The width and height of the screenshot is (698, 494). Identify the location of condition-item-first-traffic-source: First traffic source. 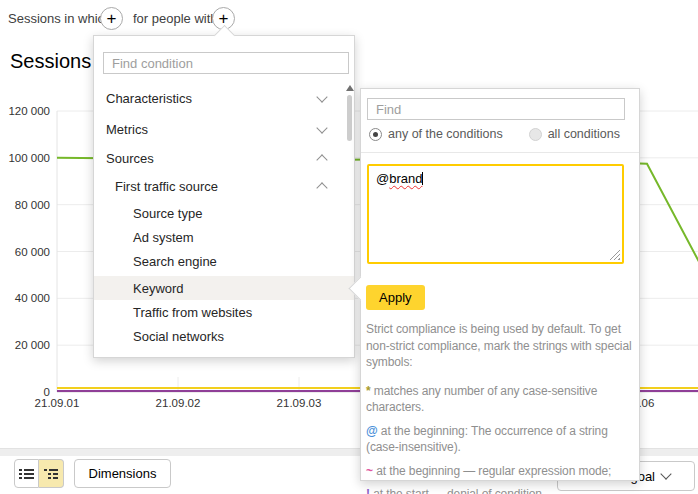
(224, 186).